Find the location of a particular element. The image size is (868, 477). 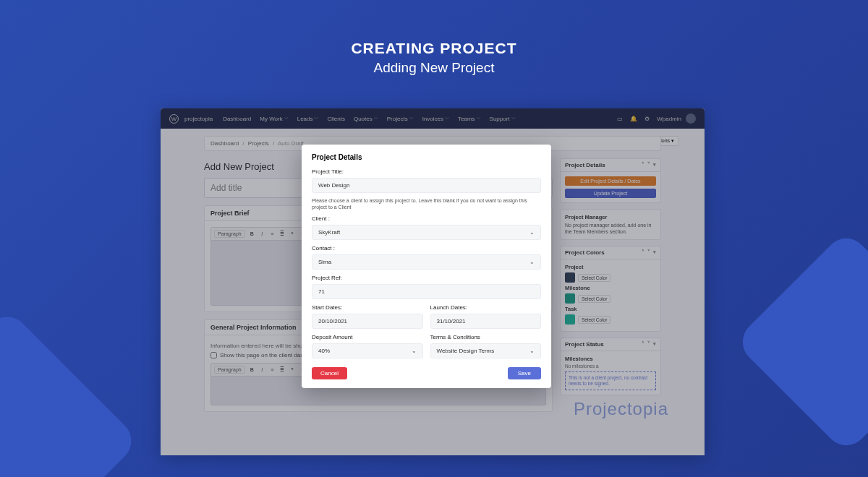

launch-date-field: 31/10/2021 is located at coordinates (486, 321).